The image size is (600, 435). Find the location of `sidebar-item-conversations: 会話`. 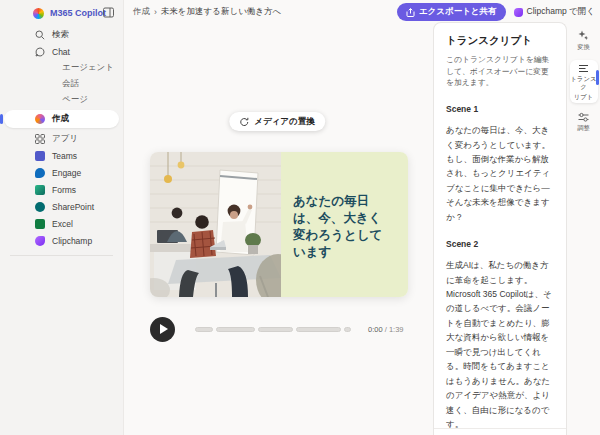

sidebar-item-conversations: 会話 is located at coordinates (62, 84).